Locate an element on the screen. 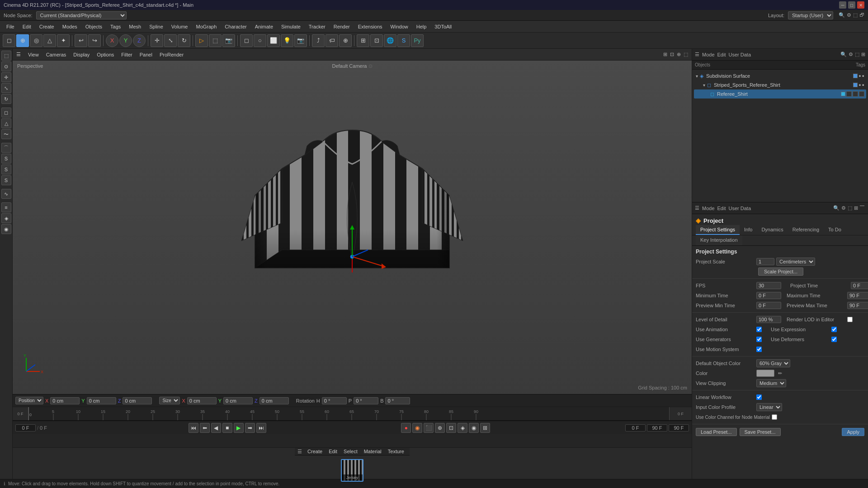 This screenshot has width=868, height=488. menu-objects: Objects is located at coordinates (94, 27).